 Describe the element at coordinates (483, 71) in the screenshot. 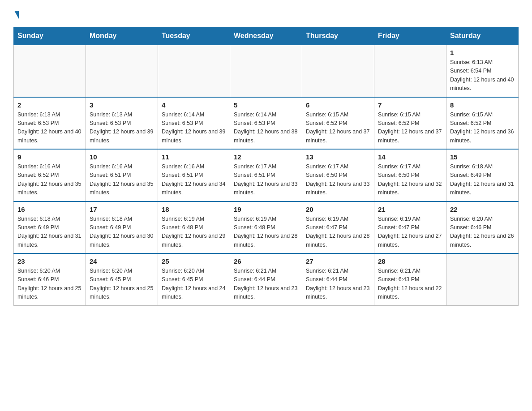

I see `calendar-cell: 1Sunrise: 6:13 AMSunset: 6:54 PMDaylight…` at that location.